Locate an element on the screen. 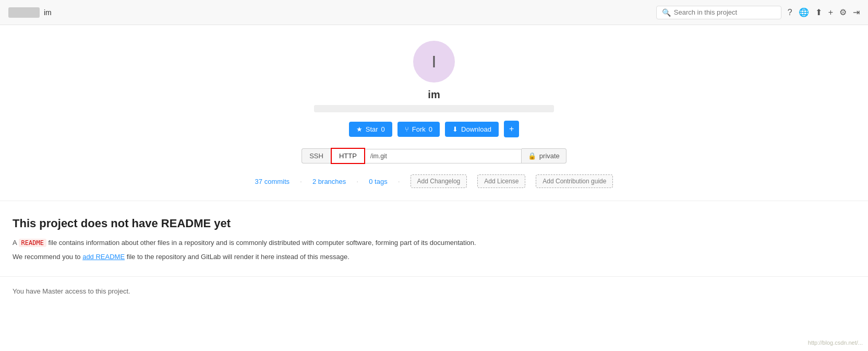 The width and height of the screenshot is (868, 351). privacy-label: private is located at coordinates (550, 156).